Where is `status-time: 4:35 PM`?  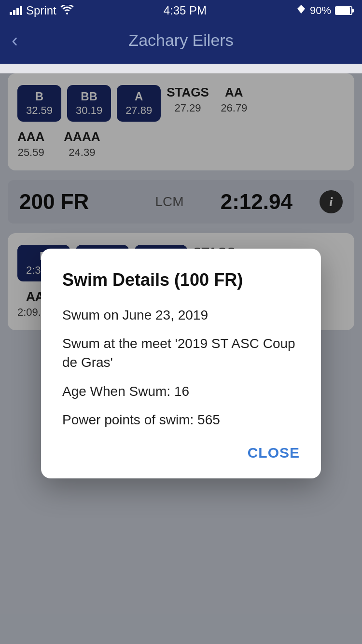
status-time: 4:35 PM is located at coordinates (185, 11).